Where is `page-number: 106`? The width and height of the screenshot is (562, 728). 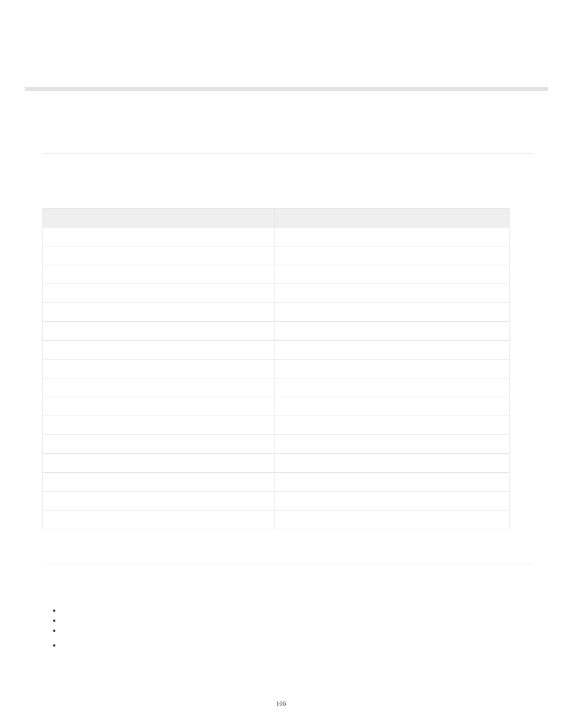 page-number: 106 is located at coordinates (281, 703).